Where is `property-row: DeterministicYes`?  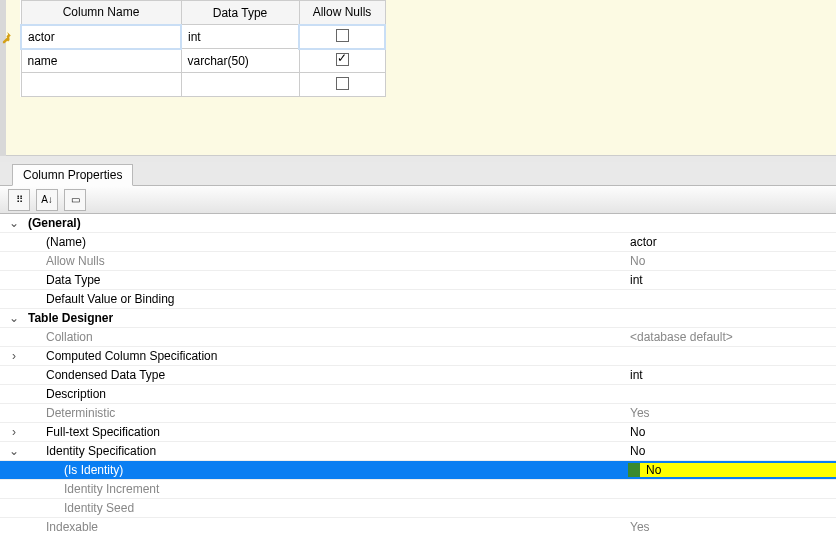 property-row: DeterministicYes is located at coordinates (418, 414).